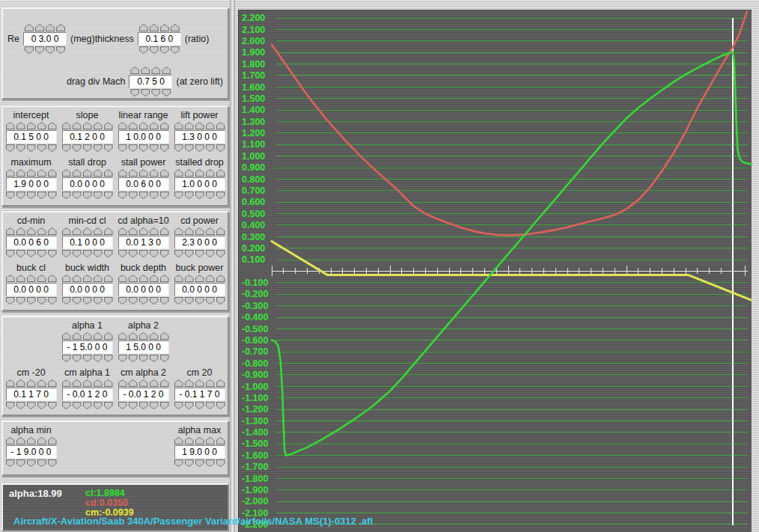 The height and width of the screenshot is (532, 759). What do you see at coordinates (88, 394) in the screenshot?
I see `value-field: - 0.0 1 2 0` at bounding box center [88, 394].